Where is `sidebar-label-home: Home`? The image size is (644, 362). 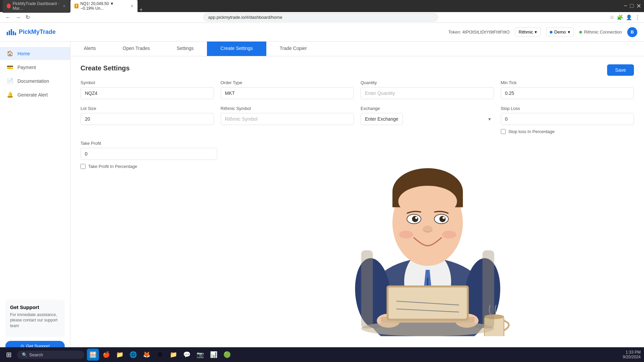
sidebar-label-home: Home is located at coordinates (23, 54).